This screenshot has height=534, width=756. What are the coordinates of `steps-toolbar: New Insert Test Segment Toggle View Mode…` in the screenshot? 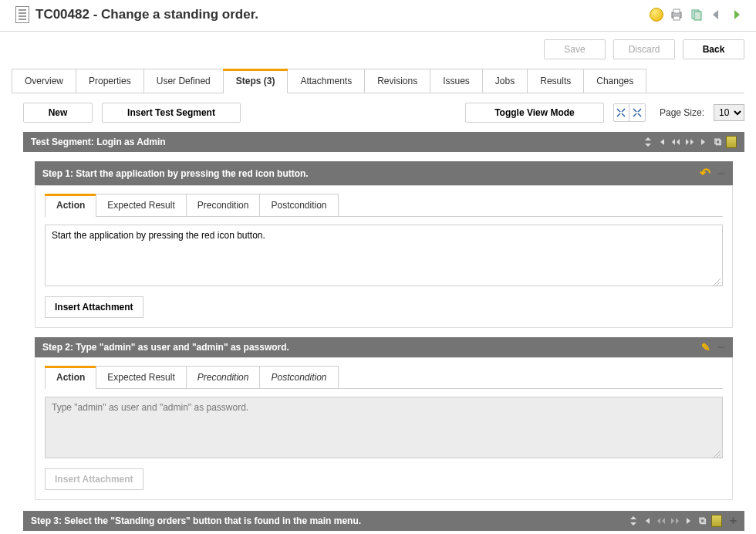 It's located at (378, 111).